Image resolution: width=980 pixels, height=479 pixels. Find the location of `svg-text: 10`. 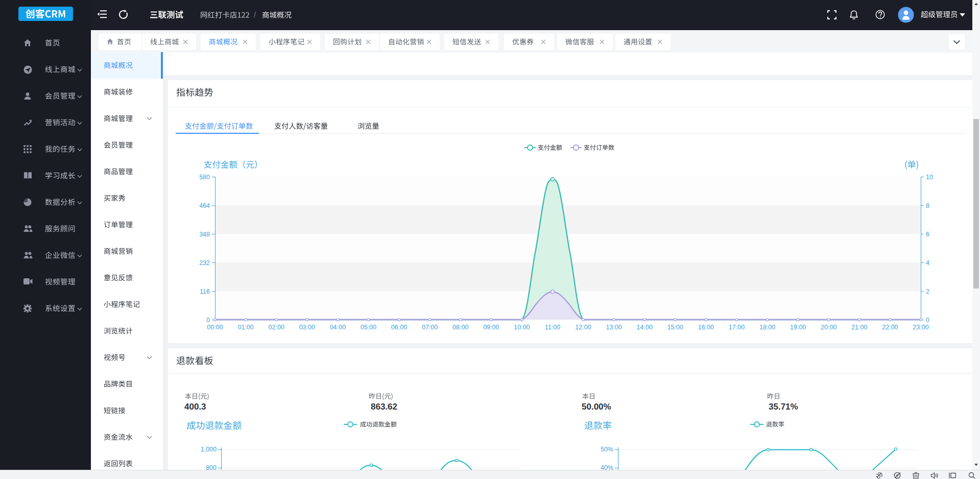

svg-text: 10 is located at coordinates (929, 177).